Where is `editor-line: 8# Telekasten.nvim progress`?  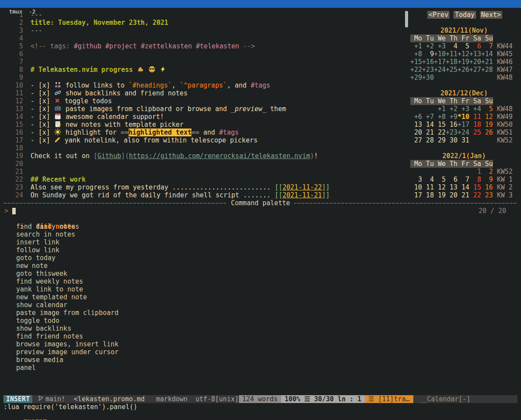
editor-line: 8# Telekasten.nvim progress is located at coordinates (204, 70).